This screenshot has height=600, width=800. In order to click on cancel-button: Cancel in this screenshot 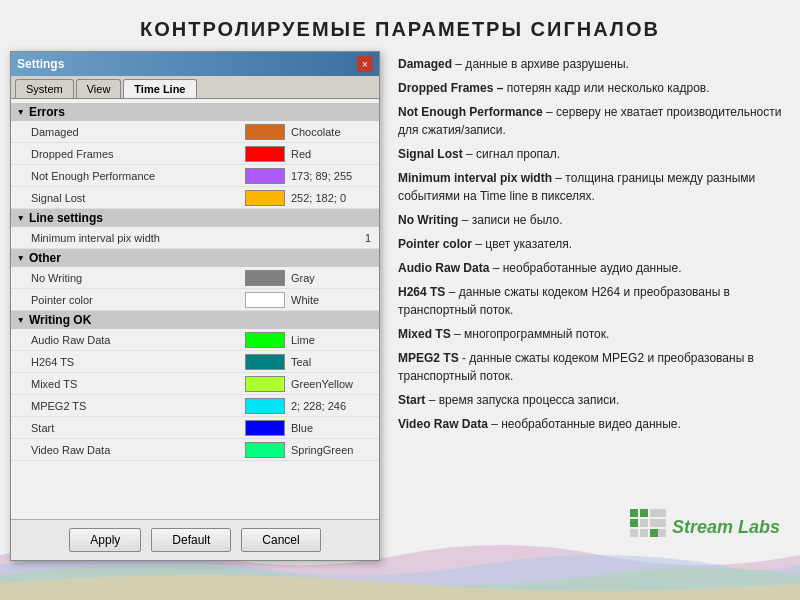, I will do `click(280, 540)`.